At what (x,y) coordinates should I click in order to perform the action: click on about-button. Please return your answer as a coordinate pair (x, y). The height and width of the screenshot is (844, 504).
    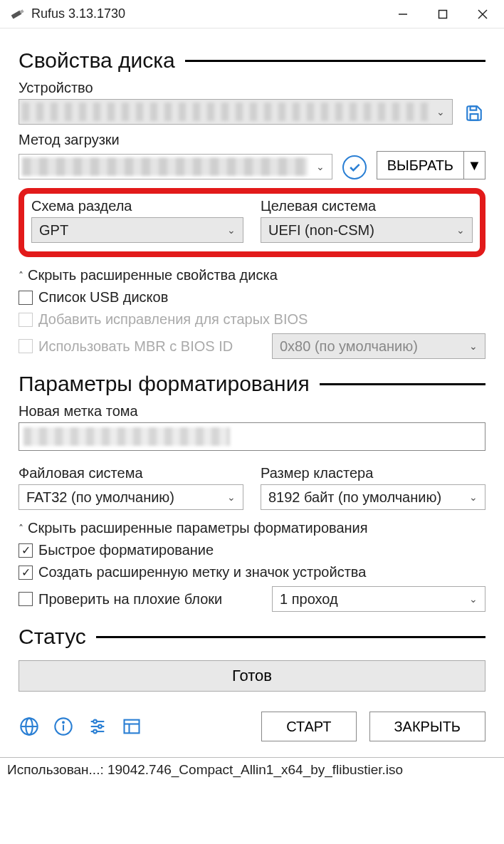
    Looking at the image, I should click on (63, 726).